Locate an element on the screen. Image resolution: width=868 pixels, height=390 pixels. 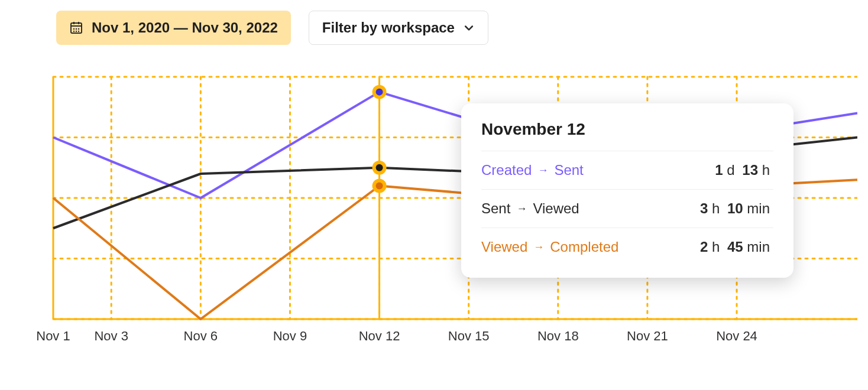
filter-label: Filter by workspace is located at coordinates (388, 28).